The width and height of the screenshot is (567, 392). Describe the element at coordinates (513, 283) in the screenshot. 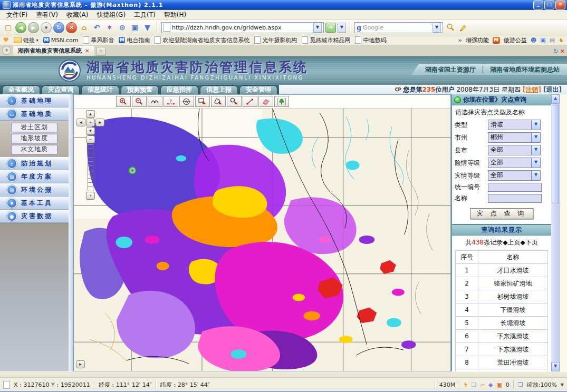

I see `row-name: 骆家恒矿滑地` at that location.